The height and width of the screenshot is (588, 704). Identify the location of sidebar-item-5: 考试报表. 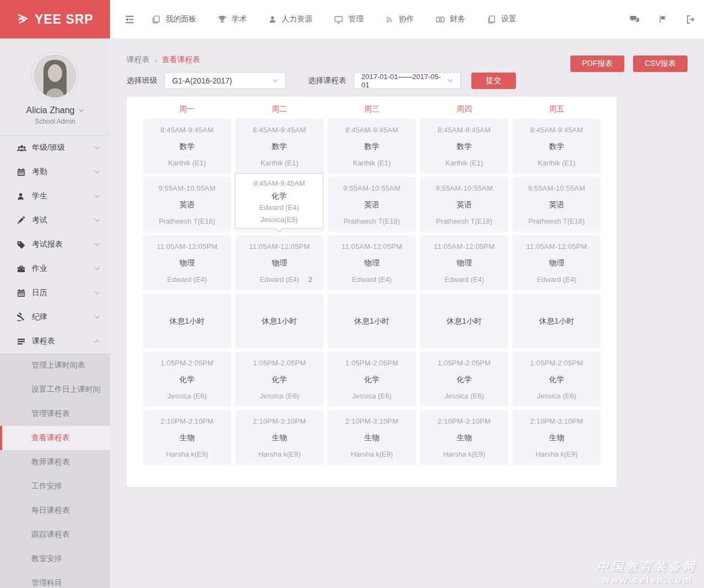
(55, 245).